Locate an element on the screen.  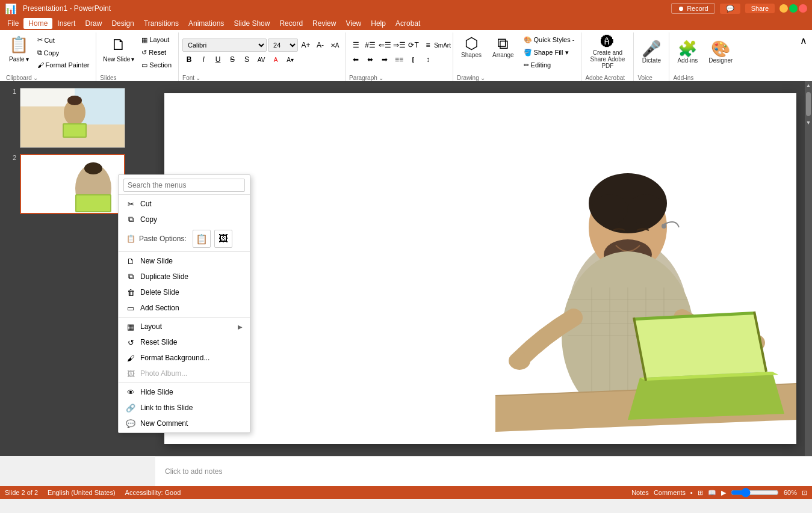
cut-button: ✂ Cut is located at coordinates (64, 40).